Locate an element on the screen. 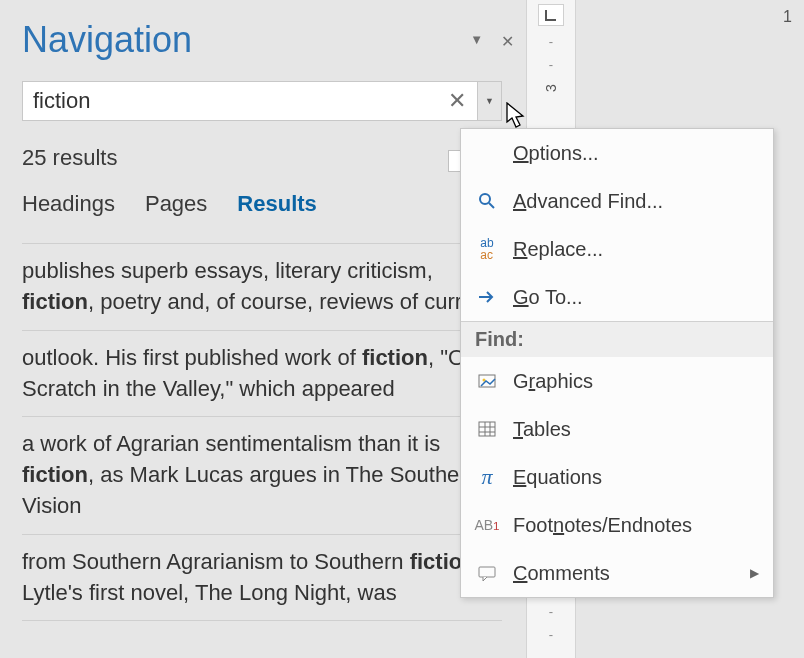 Image resolution: width=804 pixels, height=658 pixels. snippet-pre: a work of Agrarian sentimentalism than i… is located at coordinates (231, 444).